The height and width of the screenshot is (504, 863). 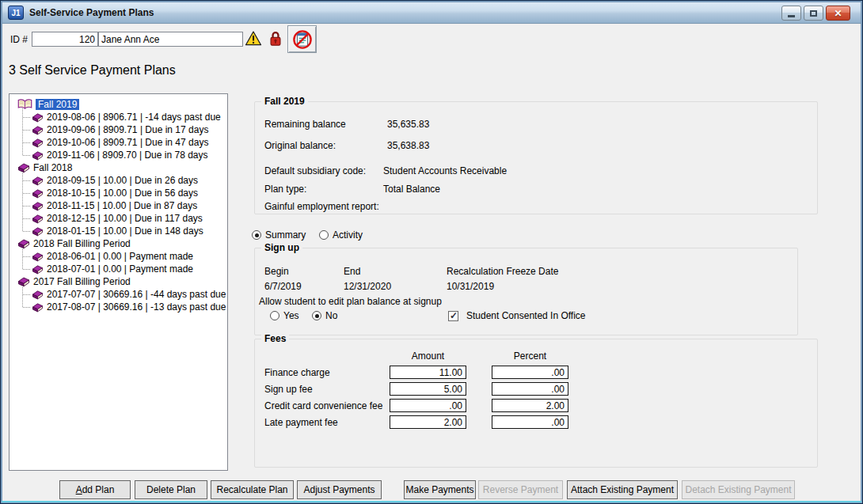 I want to click on freeze-date-label: Recalculation Freeze Date, so click(x=502, y=271).